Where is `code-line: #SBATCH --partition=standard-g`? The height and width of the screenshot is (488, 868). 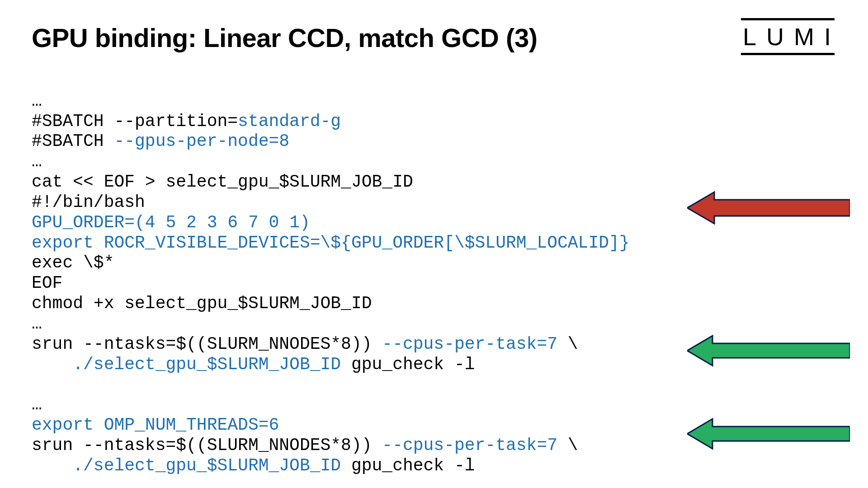
code-line: #SBATCH --partition=standard-g is located at coordinates (186, 121).